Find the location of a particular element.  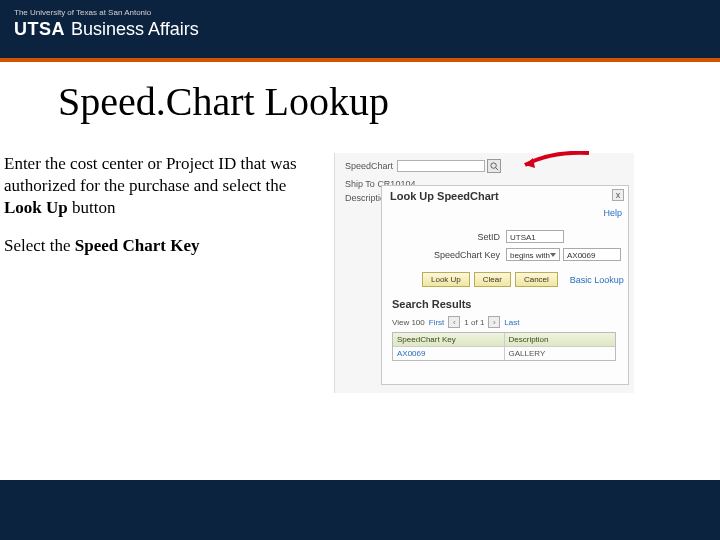

university-name: The University of Texas at San Antonio is located at coordinates (360, 12).